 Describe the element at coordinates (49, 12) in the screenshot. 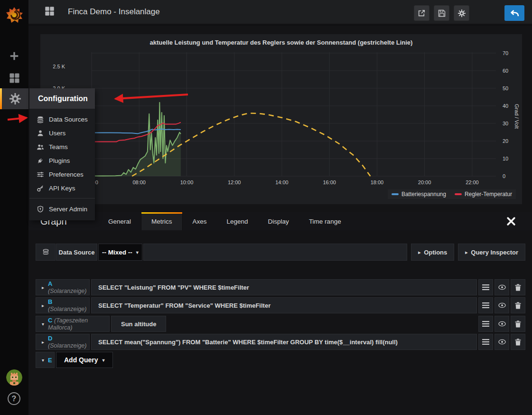

I see `dashboard-picker-icon` at that location.